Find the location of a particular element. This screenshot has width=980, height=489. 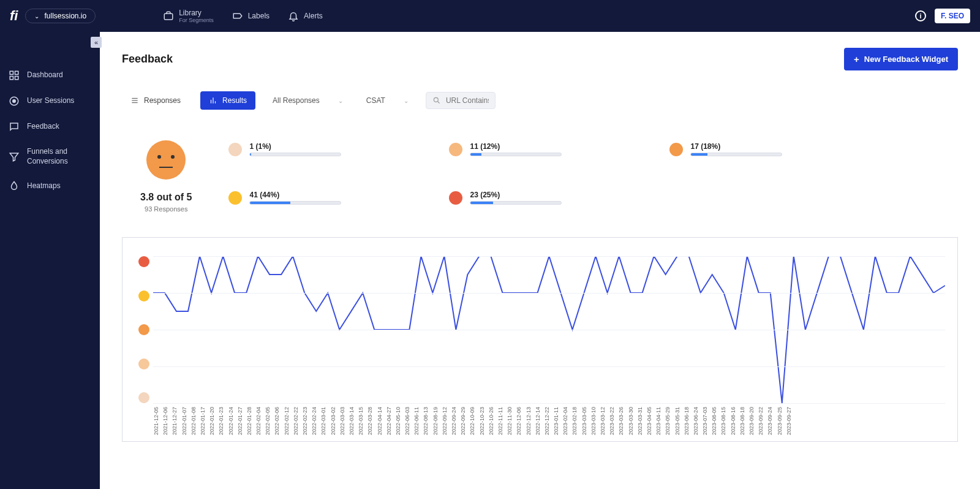

chart-x-axis: 2021-12-052021-12-062021-12-272022-01-07… is located at coordinates (549, 421).